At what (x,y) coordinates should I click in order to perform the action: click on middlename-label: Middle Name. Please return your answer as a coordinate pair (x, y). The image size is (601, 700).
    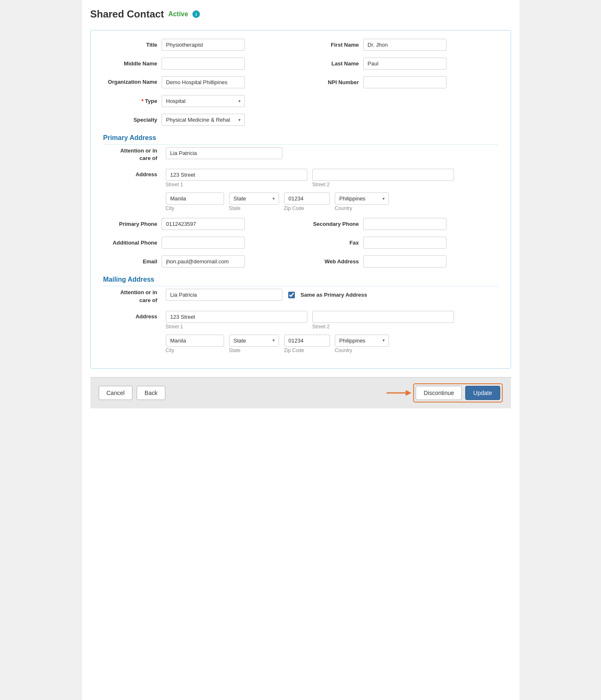
    Looking at the image, I should click on (130, 63).